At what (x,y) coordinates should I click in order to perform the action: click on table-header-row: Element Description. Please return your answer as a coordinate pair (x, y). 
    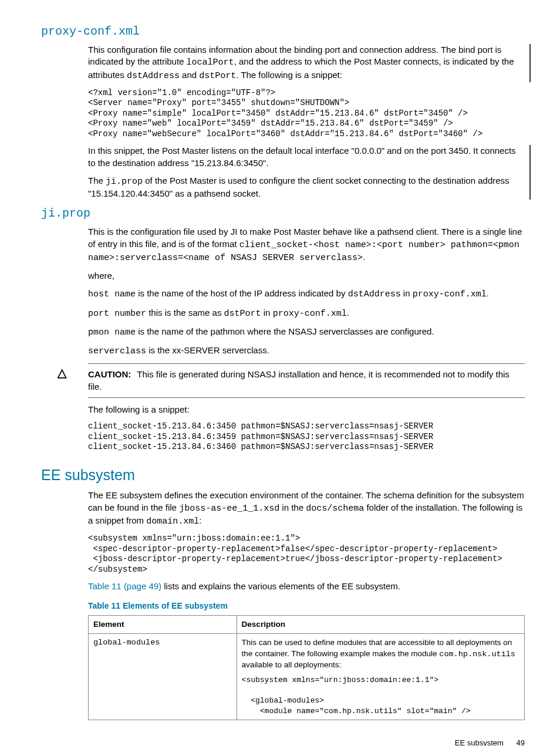
    Looking at the image, I should click on (306, 625).